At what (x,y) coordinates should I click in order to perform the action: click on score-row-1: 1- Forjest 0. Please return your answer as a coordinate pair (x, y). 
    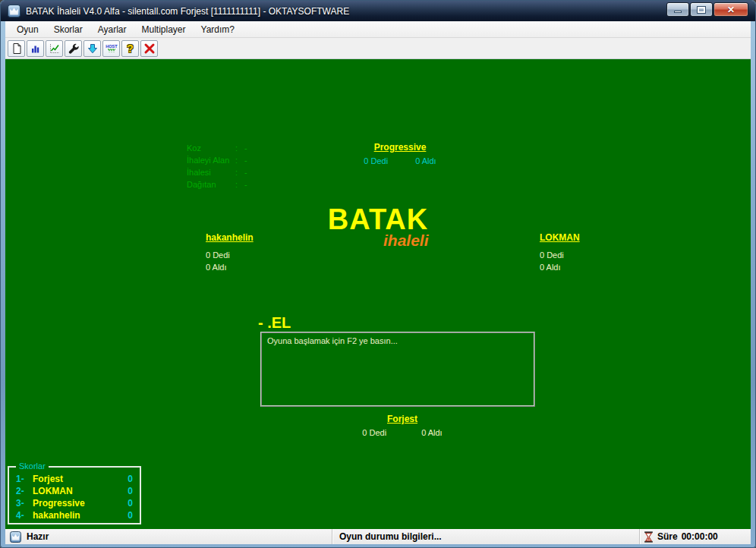
    Looking at the image, I should click on (74, 479).